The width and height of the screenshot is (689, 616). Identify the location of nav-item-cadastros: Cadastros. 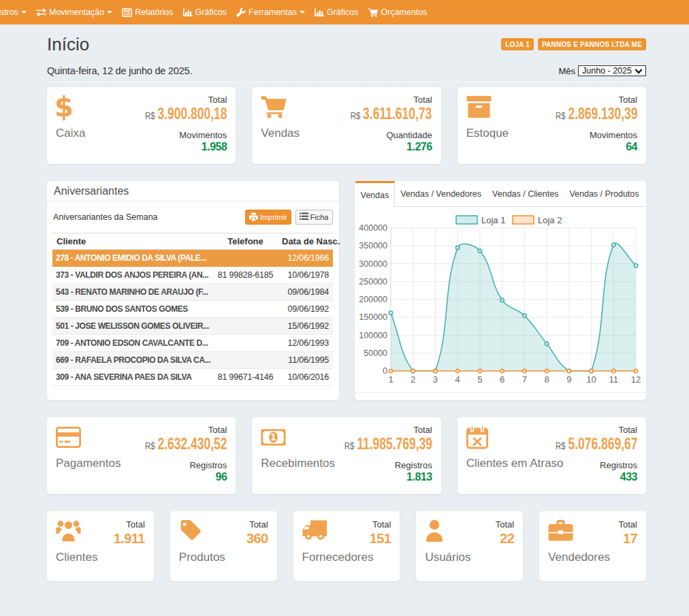
(16, 12).